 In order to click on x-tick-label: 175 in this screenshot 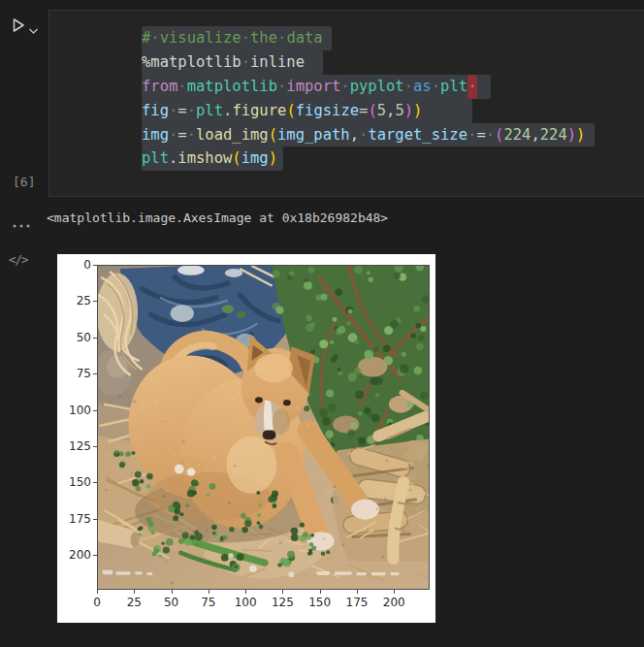, I will do `click(357, 602)`.